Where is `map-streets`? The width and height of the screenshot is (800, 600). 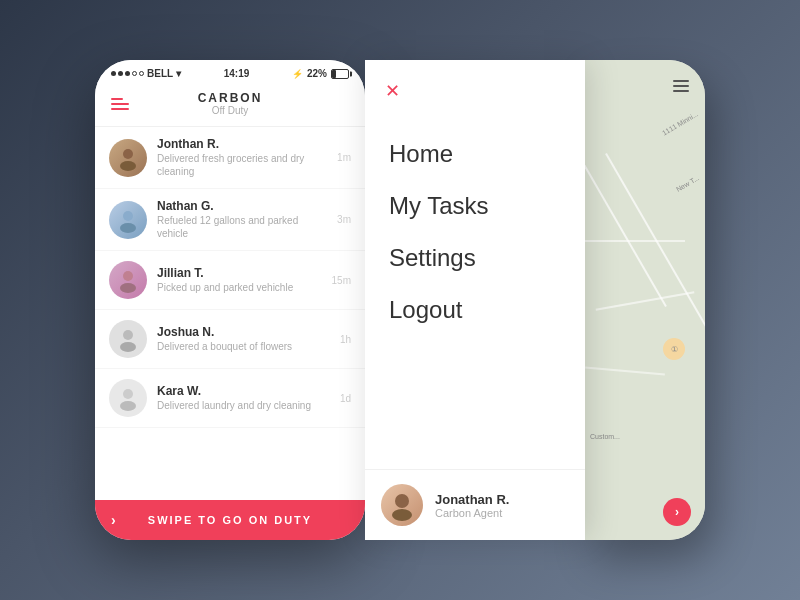
map-streets is located at coordinates (645, 300).